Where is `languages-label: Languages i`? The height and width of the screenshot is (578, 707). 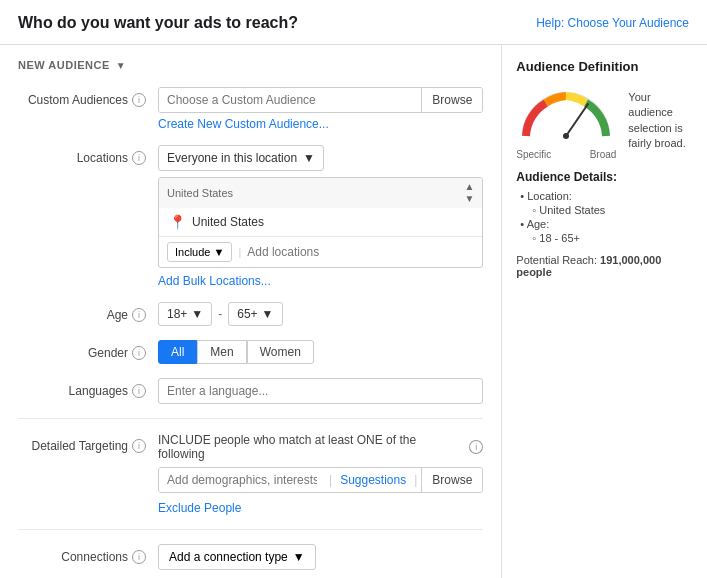
languages-label: Languages i is located at coordinates (88, 388).